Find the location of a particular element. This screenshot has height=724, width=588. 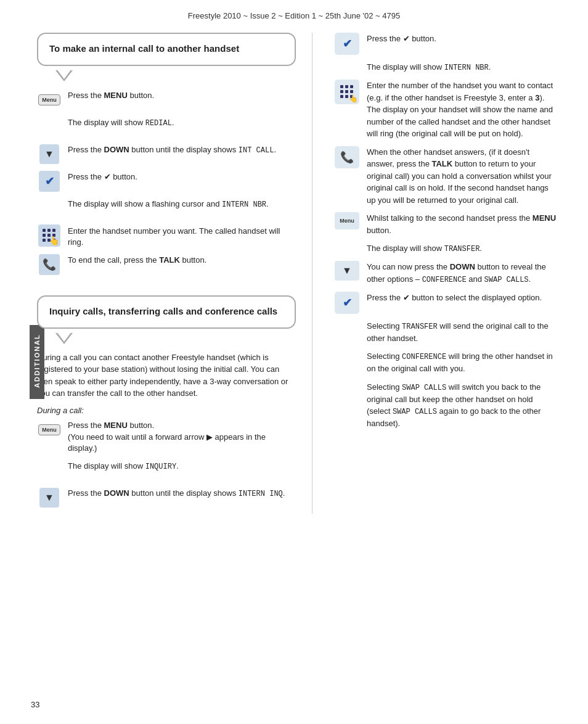

down-icon-2: ▼ is located at coordinates (49, 498).